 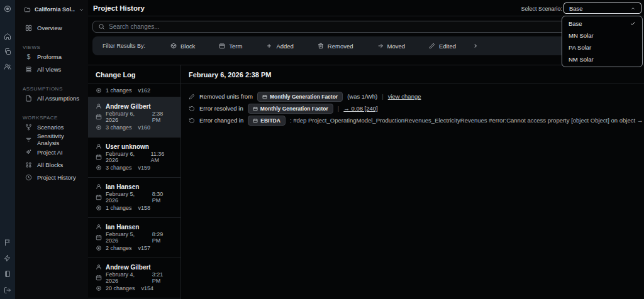 I want to click on filter-button-label: Added, so click(x=284, y=46).